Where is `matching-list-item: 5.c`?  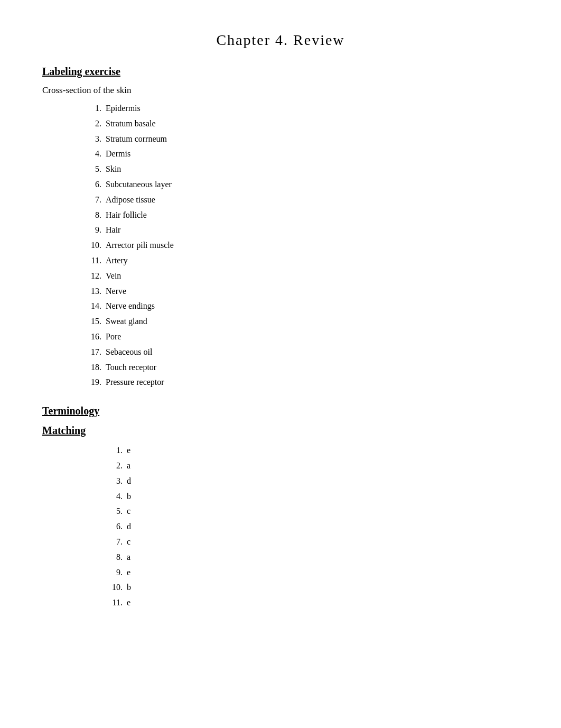
matching-list-item: 5.c is located at coordinates (312, 512).